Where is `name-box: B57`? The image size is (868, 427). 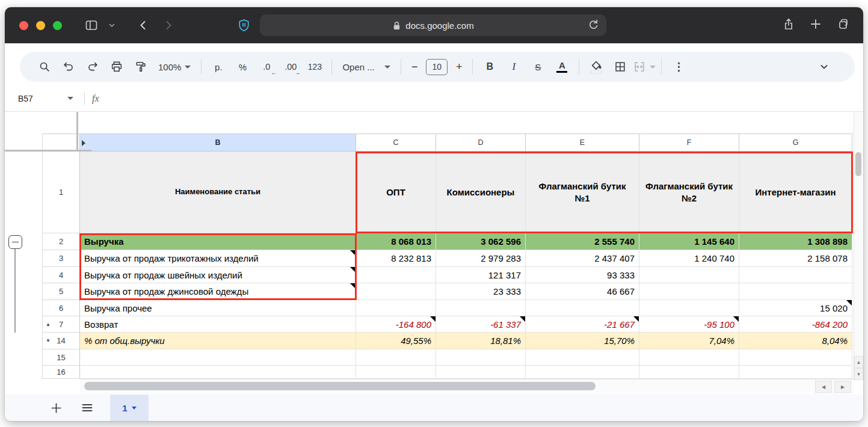
name-box: B57 is located at coordinates (46, 99).